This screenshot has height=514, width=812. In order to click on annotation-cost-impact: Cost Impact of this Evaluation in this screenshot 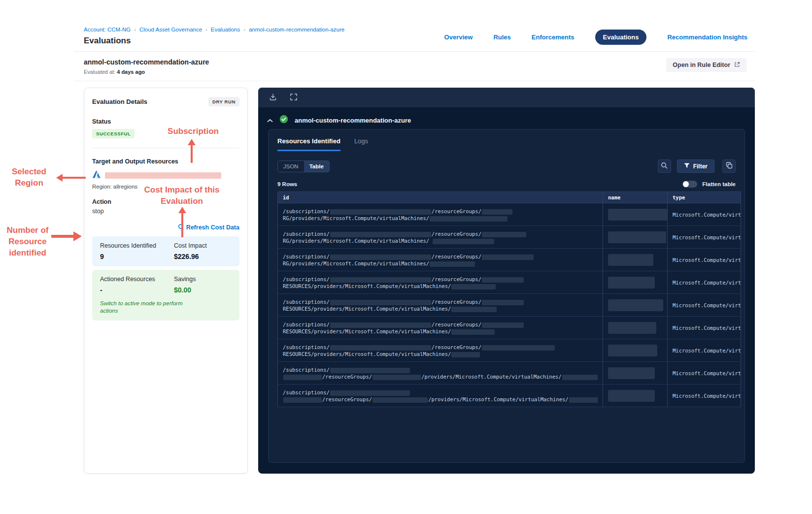, I will do `click(182, 195)`.